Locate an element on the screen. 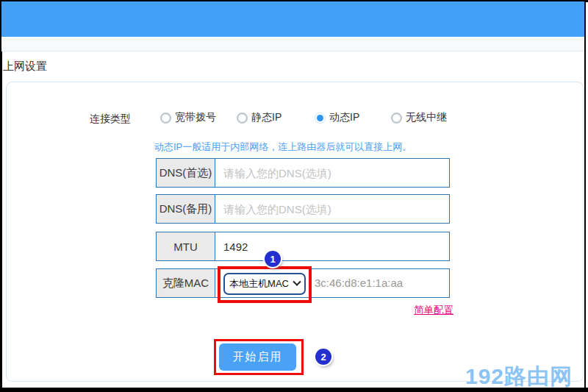  radio-label: 动态IP is located at coordinates (344, 118).